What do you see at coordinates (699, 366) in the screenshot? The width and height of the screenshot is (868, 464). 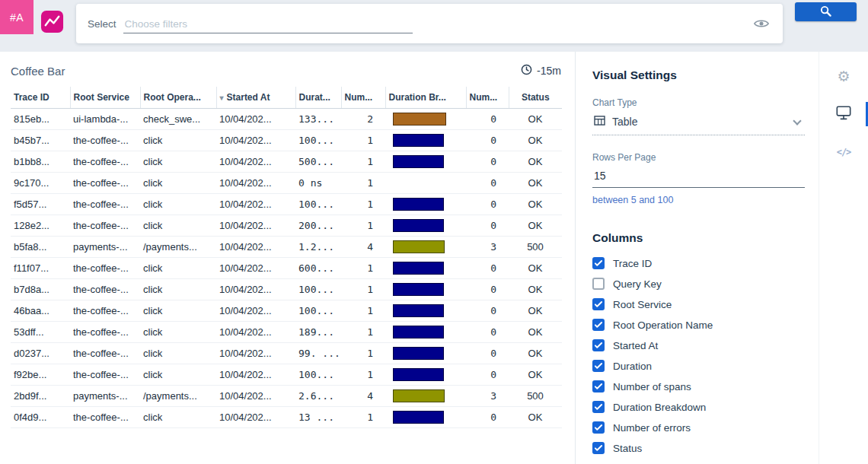 I see `column-toggle-duration: Duration` at bounding box center [699, 366].